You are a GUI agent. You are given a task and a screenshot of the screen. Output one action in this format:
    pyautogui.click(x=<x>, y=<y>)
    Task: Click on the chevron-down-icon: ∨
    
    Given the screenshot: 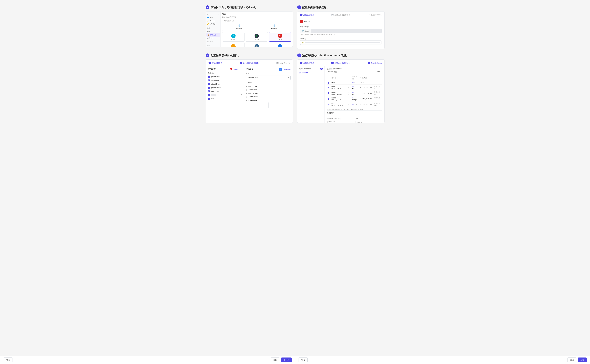 What is the action you would take?
    pyautogui.click(x=288, y=78)
    